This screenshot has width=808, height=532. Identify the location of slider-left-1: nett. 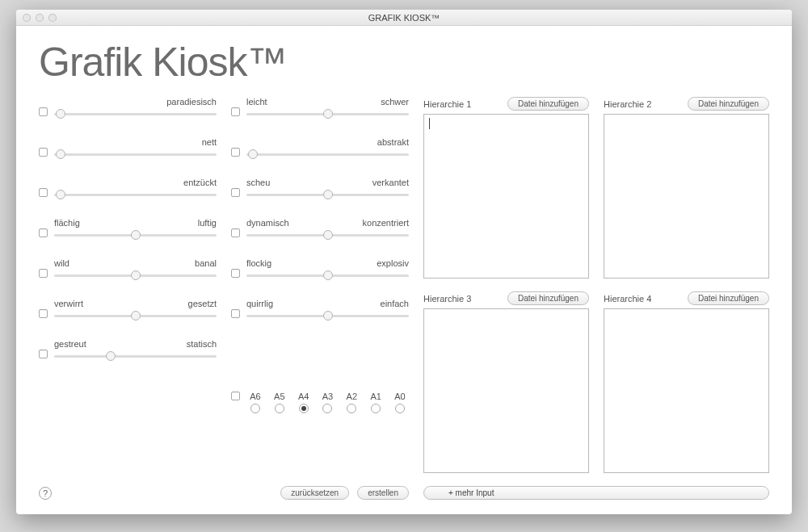
(128, 149).